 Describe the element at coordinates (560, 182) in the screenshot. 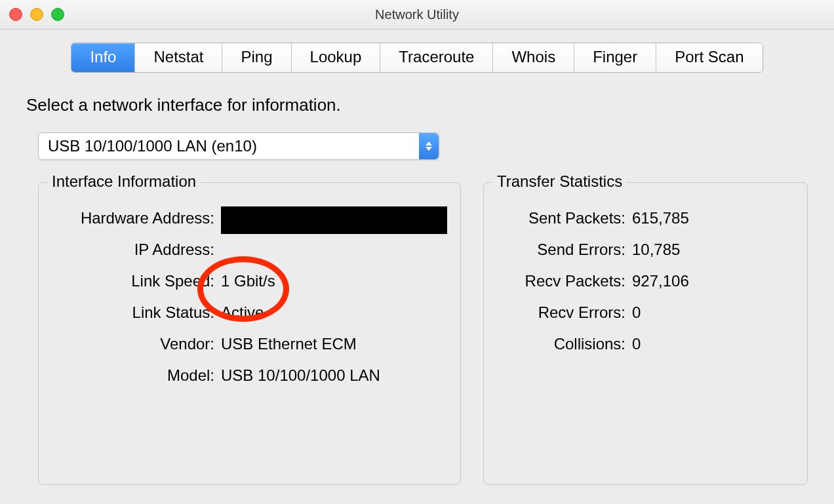

I see `panel-transfer-stats-title: Transfer Statistics` at that location.